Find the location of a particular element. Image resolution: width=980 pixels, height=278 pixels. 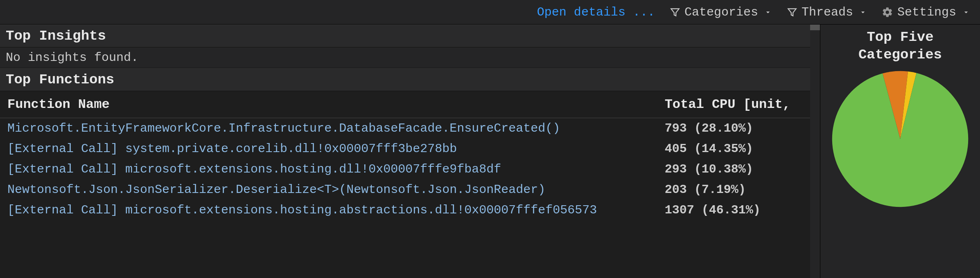

top-insights-body: No insights found. is located at coordinates (410, 58).